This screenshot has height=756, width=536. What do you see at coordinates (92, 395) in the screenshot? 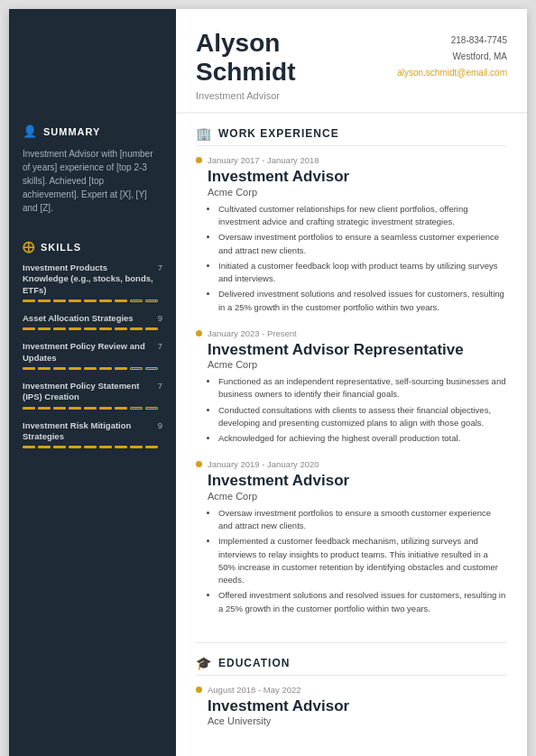
I see `skill-item: Investment Policy Statement (IPS) Creati…` at bounding box center [92, 395].